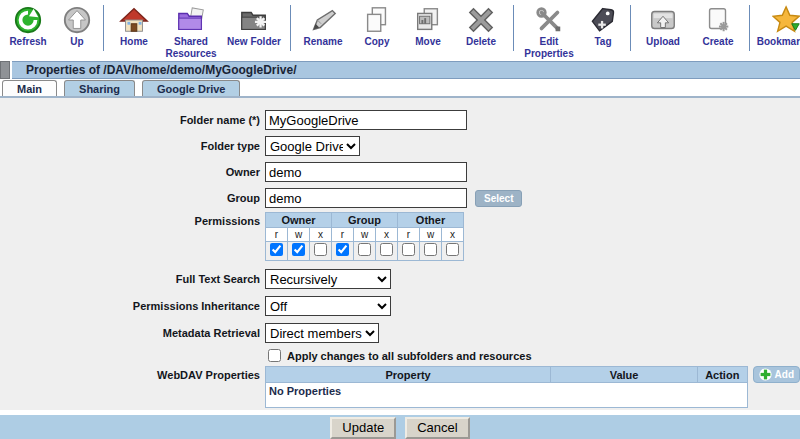 The width and height of the screenshot is (800, 439). What do you see at coordinates (134, 26) in the screenshot?
I see `toolbar-button-home: Home` at bounding box center [134, 26].